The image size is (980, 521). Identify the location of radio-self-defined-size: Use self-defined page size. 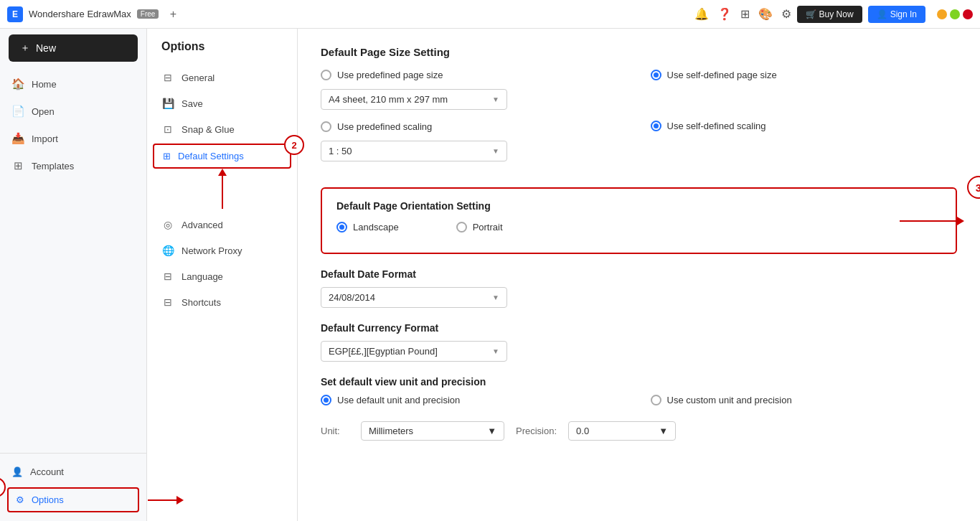
(804, 75).